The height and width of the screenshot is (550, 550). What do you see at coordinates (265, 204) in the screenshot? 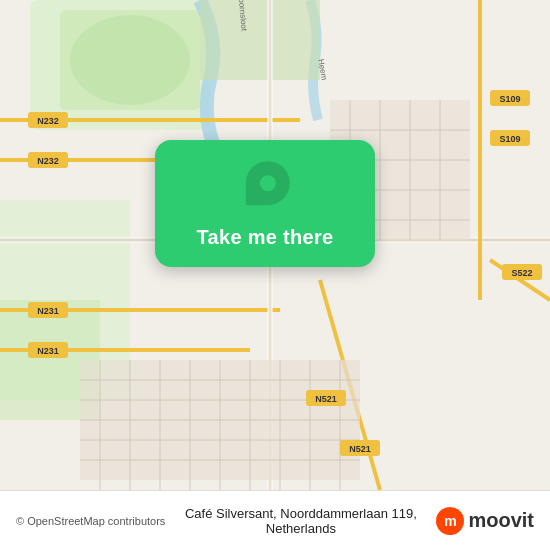
I see `take-me-card: Take me there` at bounding box center [265, 204].